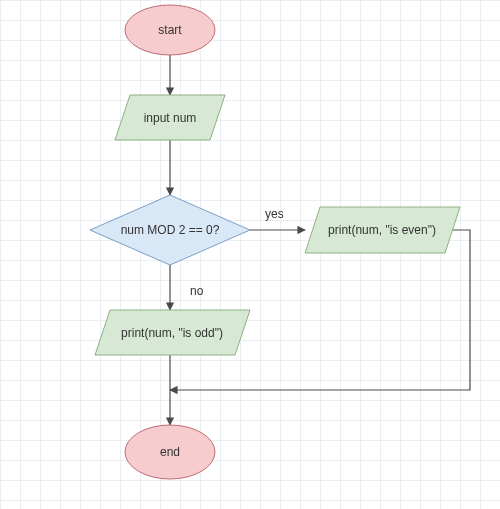 Image resolution: width=500 pixels, height=509 pixels. What do you see at coordinates (170, 452) in the screenshot?
I see `node-end-label: end` at bounding box center [170, 452].